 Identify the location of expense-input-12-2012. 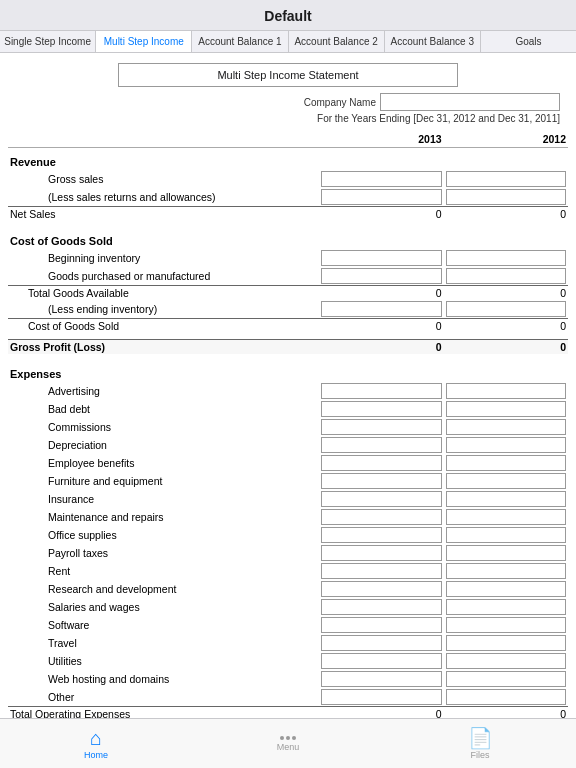
(506, 607).